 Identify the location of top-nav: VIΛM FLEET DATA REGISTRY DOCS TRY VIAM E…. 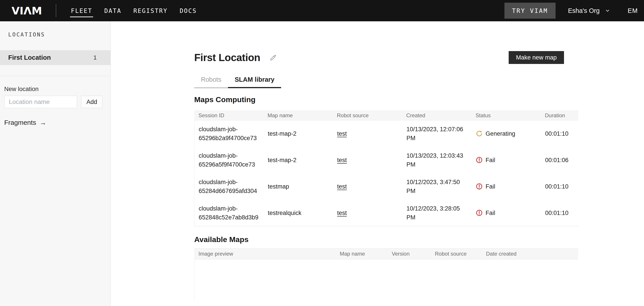
(322, 10).